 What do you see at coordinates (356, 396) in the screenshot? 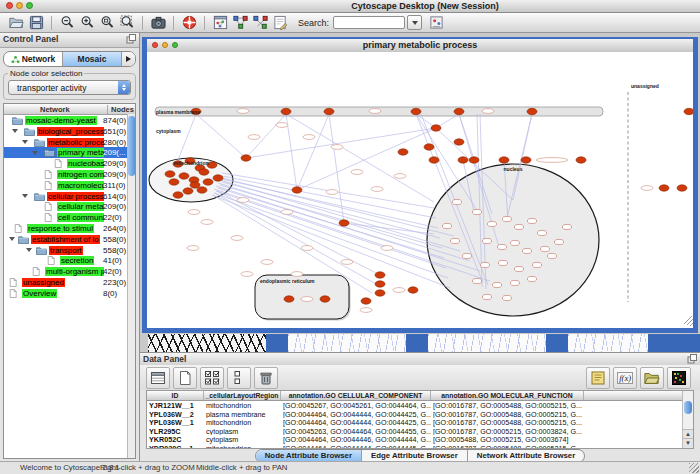
I see `column-header: annotation.GO CELLULAR_COMPONENT` at bounding box center [356, 396].